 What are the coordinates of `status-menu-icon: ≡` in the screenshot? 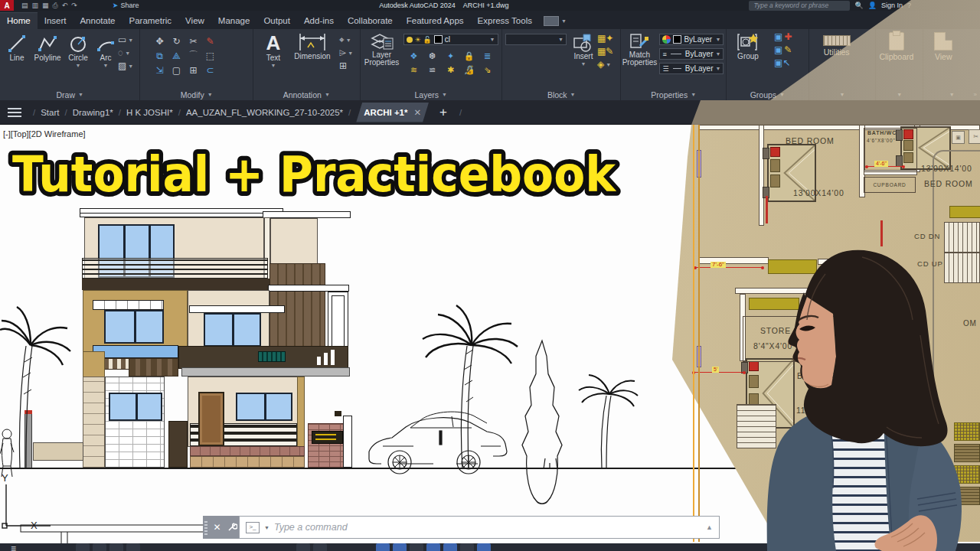 It's located at (14, 547).